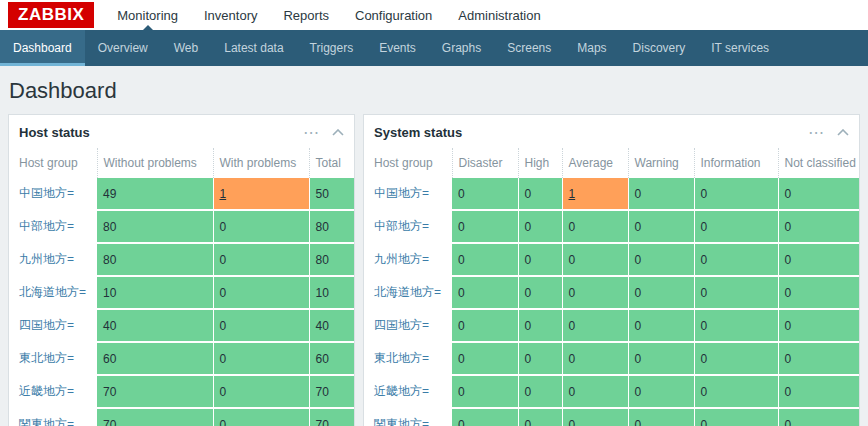  I want to click on main-nav-reports: Reports, so click(306, 15).